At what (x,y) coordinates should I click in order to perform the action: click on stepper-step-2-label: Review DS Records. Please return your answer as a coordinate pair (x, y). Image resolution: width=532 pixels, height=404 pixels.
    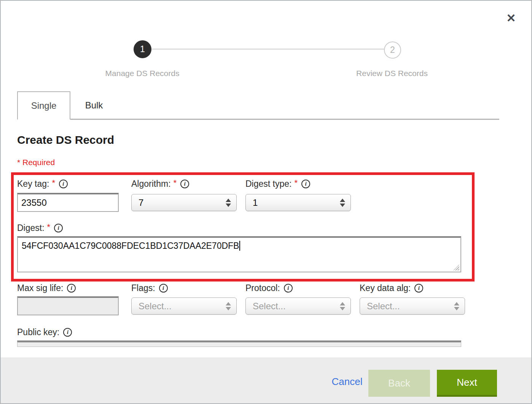
    Looking at the image, I should click on (392, 73).